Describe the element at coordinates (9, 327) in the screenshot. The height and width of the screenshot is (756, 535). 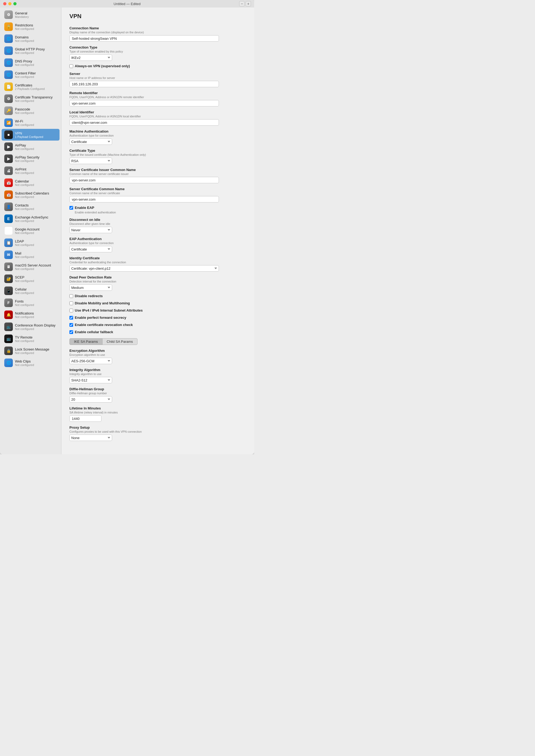
I see `sidebar-icon-conference-room-display: 📺` at that location.